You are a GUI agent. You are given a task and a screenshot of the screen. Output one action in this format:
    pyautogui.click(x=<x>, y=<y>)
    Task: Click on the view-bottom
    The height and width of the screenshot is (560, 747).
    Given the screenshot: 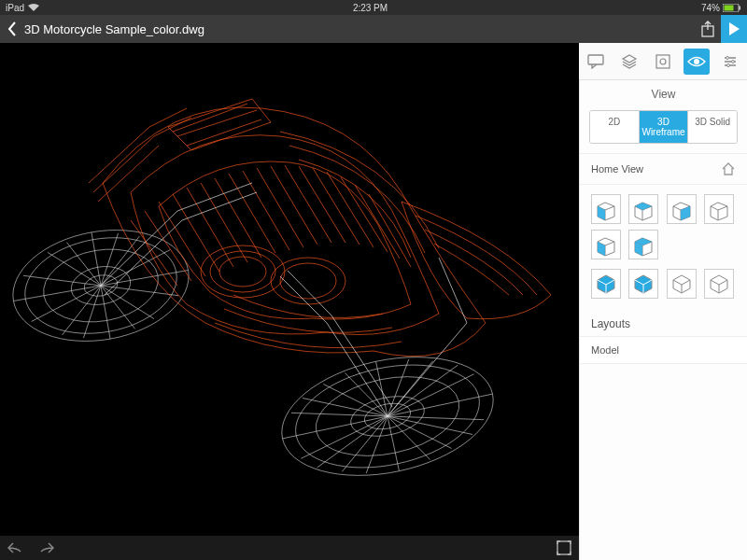 What is the action you would take?
    pyautogui.click(x=643, y=245)
    